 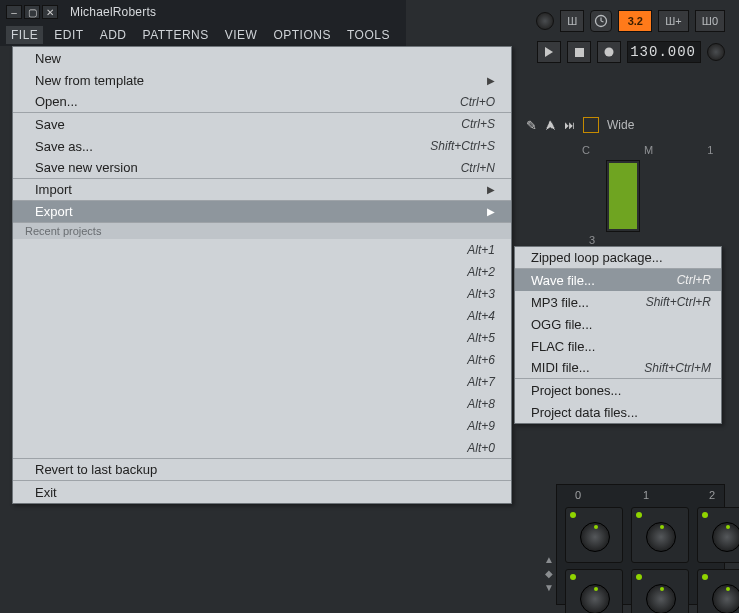 What do you see at coordinates (262, 124) in the screenshot?
I see `file-save: SaveCtrl+S` at bounding box center [262, 124].